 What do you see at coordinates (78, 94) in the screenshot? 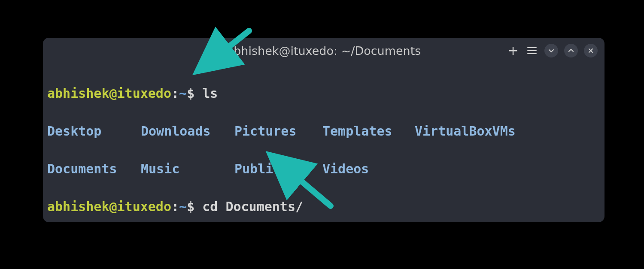
I see `prompt-user: abhishek` at bounding box center [78, 94].